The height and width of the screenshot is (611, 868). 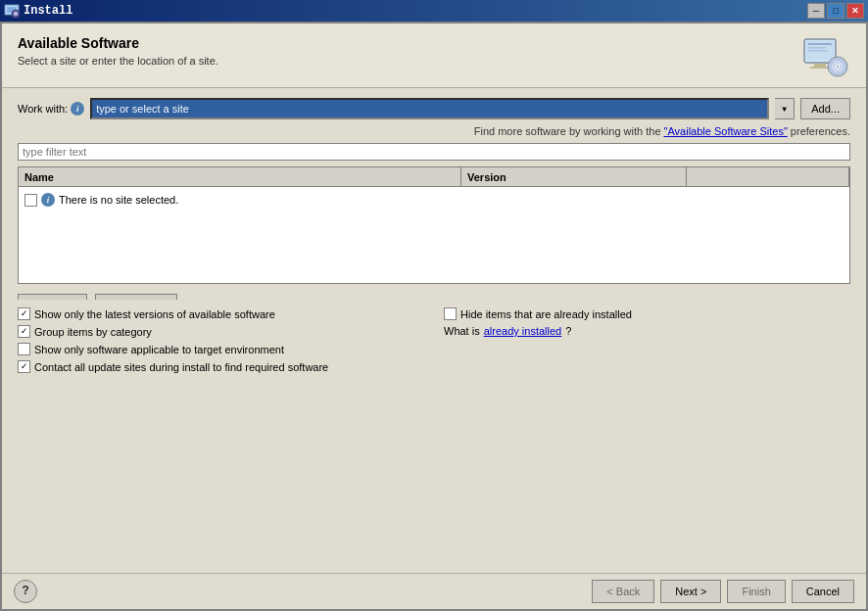 What do you see at coordinates (221, 349) in the screenshot?
I see `option-row-applicable-only: Show only software applicable to target …` at bounding box center [221, 349].